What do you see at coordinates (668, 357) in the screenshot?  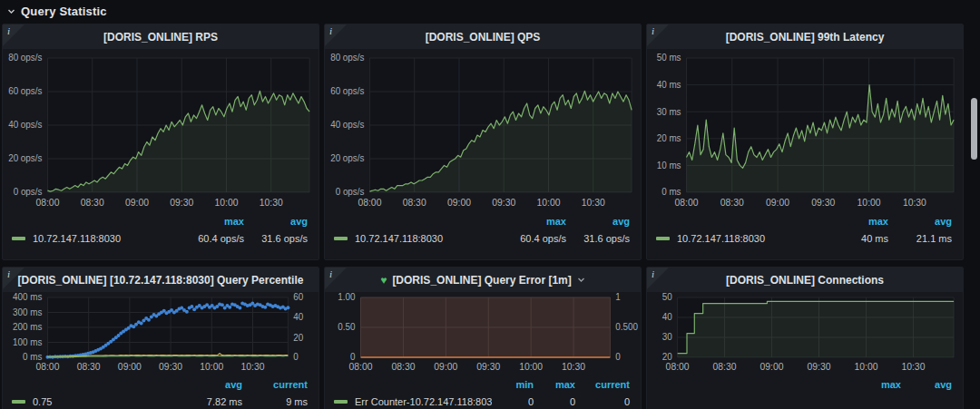 I see `svg-text: 20` at bounding box center [668, 357].